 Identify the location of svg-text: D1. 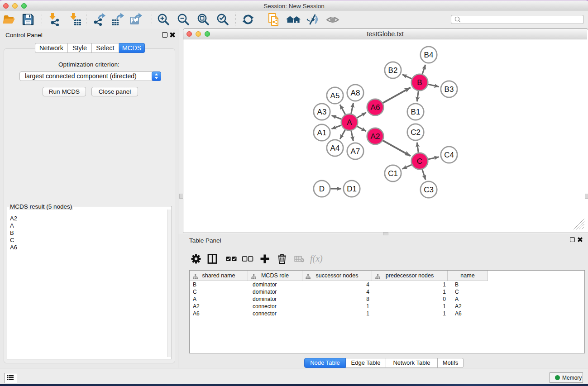
(352, 189).